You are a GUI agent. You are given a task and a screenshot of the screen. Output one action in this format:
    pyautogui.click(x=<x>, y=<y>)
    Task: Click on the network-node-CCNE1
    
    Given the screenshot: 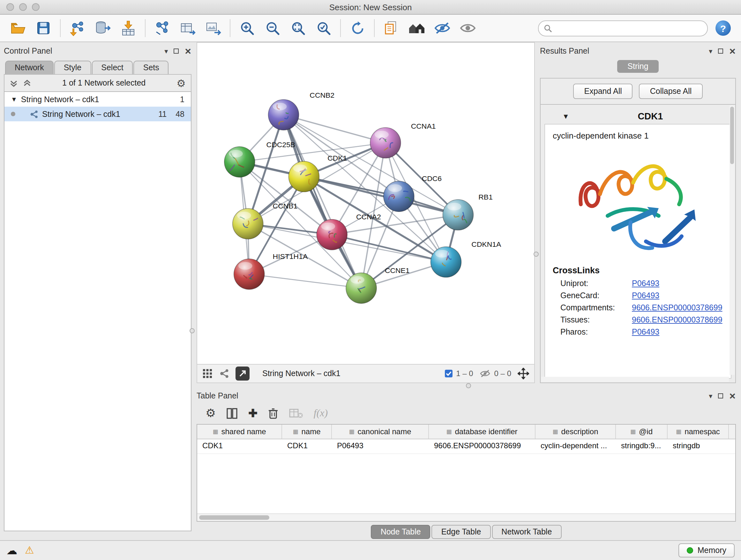 What is the action you would take?
    pyautogui.click(x=361, y=288)
    